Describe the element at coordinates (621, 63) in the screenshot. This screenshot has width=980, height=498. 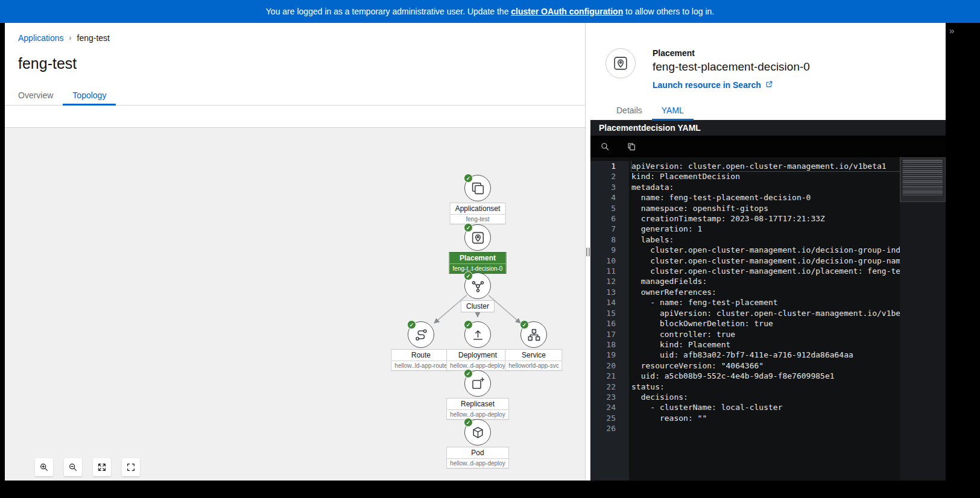
I see `placement-resource-icon` at that location.